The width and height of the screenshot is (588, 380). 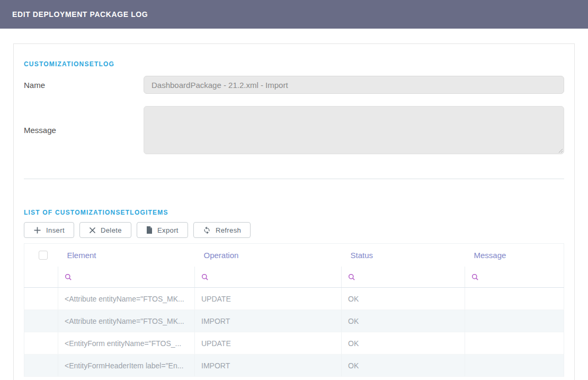 I want to click on cell-element: <EntityFormHeaderItem label="En..., so click(x=127, y=366).